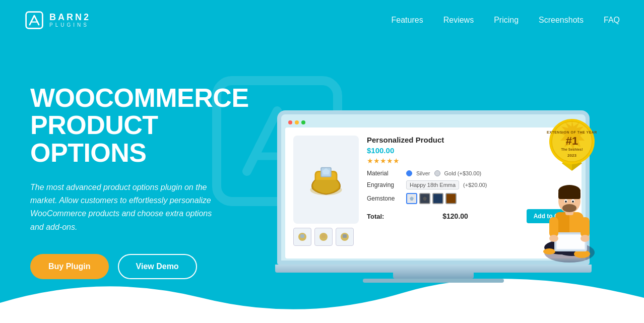  What do you see at coordinates (70, 25) in the screenshot?
I see `logo-plugins: PLUGINS` at bounding box center [70, 25].